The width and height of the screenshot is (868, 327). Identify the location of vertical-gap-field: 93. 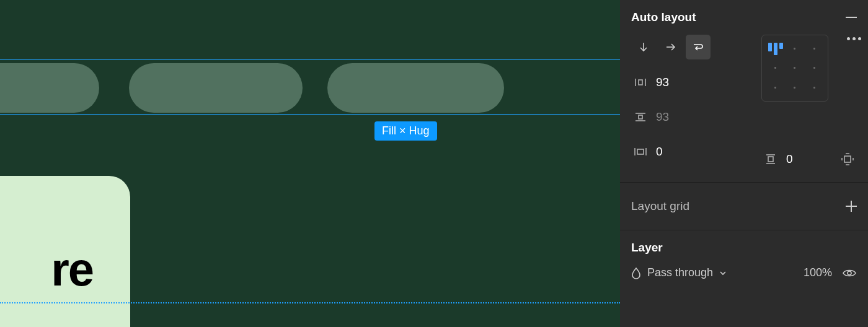
(694, 117).